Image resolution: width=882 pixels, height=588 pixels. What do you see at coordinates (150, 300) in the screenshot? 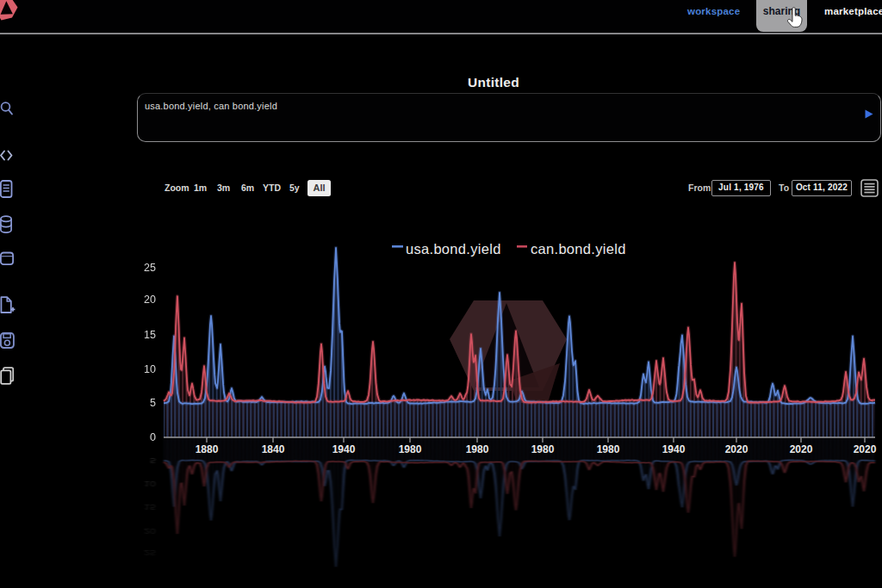
I see `svg-text: 20` at bounding box center [150, 300].